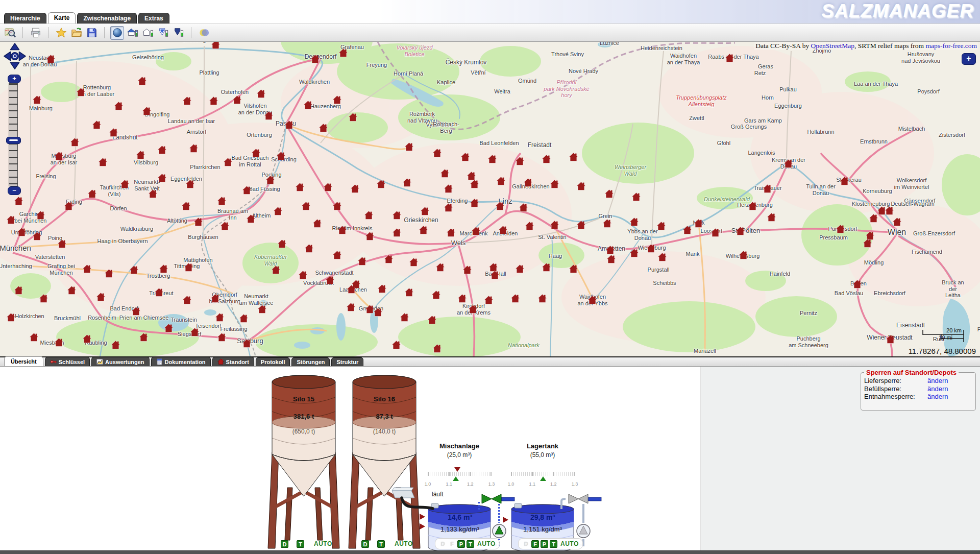  I want to click on main-tab-extras: Extras, so click(154, 18).